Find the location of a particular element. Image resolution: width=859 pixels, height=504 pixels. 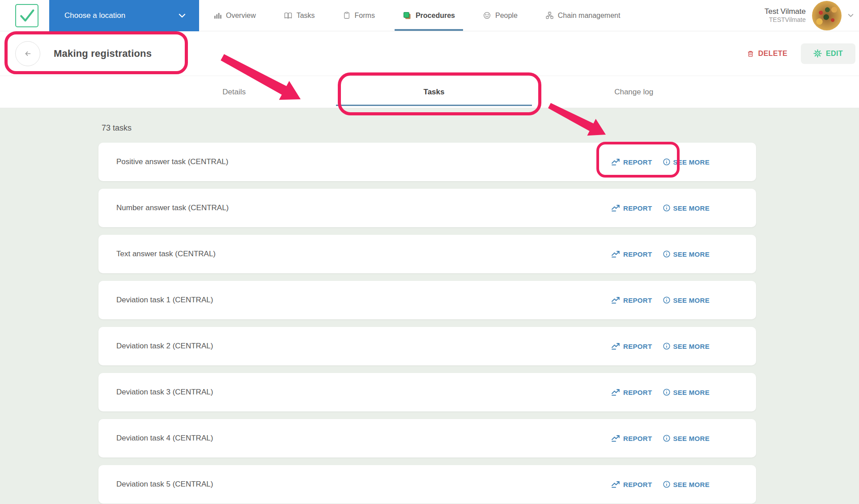

app-logo is located at coordinates (27, 16).